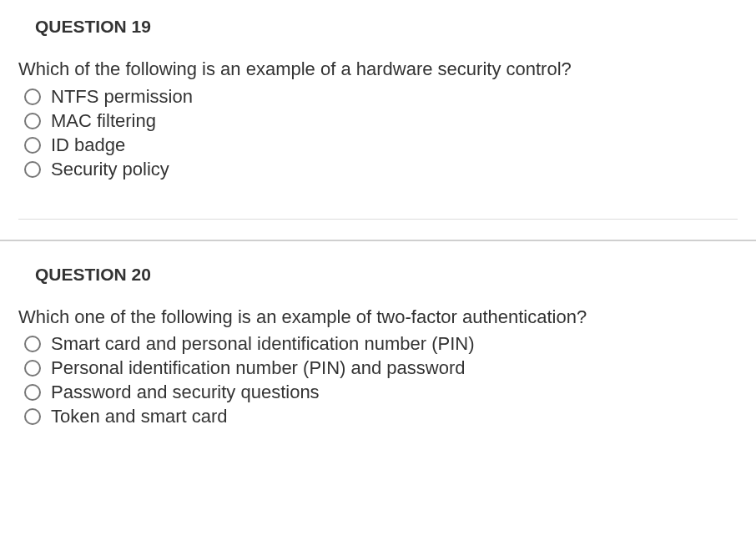  I want to click on divider, so click(378, 219).